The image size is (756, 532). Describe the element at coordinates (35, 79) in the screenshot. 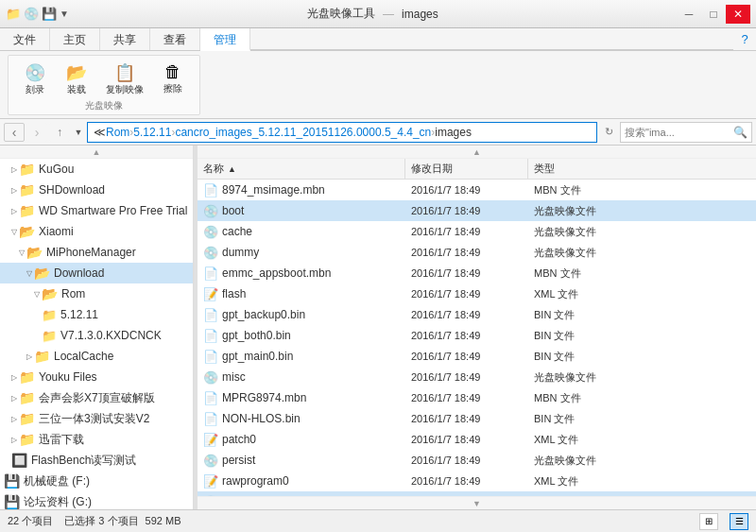

I see `burn-button: 💿 刻录` at that location.